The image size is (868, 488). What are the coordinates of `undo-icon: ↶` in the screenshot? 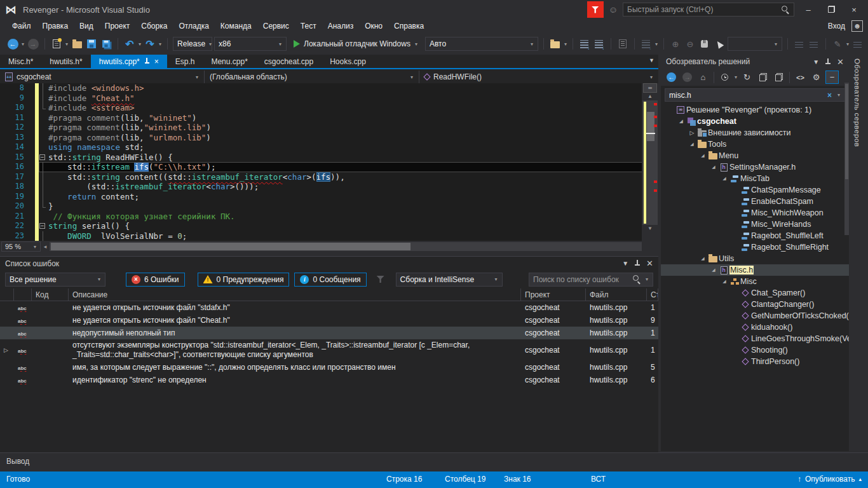 It's located at (130, 44).